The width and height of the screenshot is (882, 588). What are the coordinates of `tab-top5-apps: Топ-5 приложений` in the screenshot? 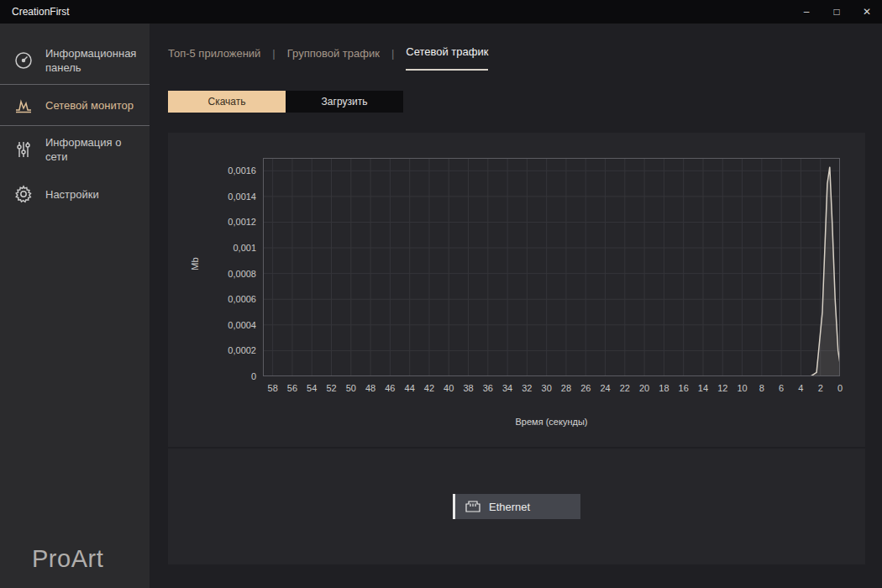 It's located at (214, 59).